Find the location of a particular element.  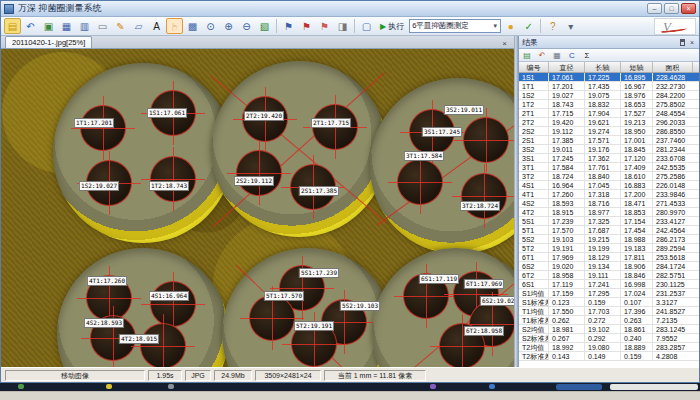

measure-label: 3T2:18.724 is located at coordinates (480, 206).